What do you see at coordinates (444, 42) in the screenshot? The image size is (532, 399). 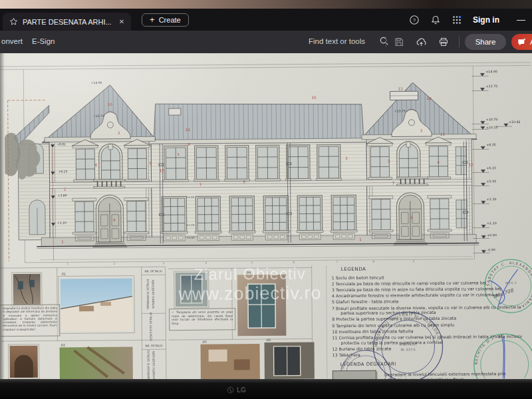 I see `printer-icon` at bounding box center [444, 42].